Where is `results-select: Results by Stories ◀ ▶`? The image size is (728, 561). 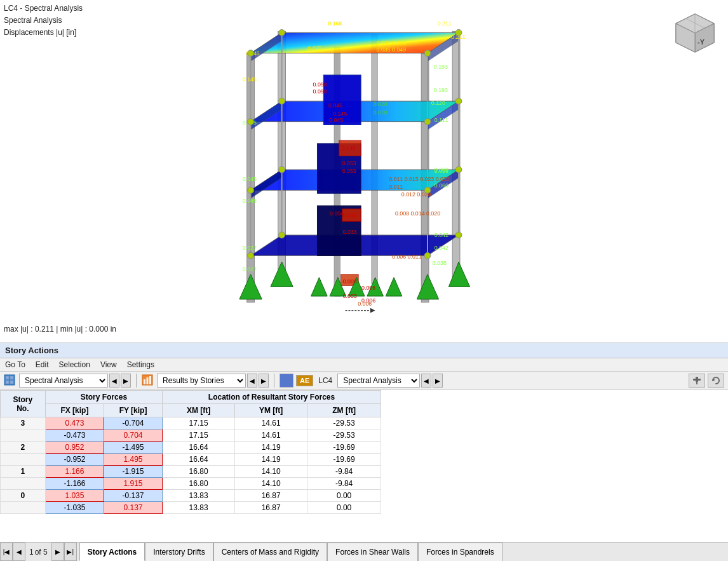 results-select: Results by Stories ◀ ▶ is located at coordinates (213, 381).